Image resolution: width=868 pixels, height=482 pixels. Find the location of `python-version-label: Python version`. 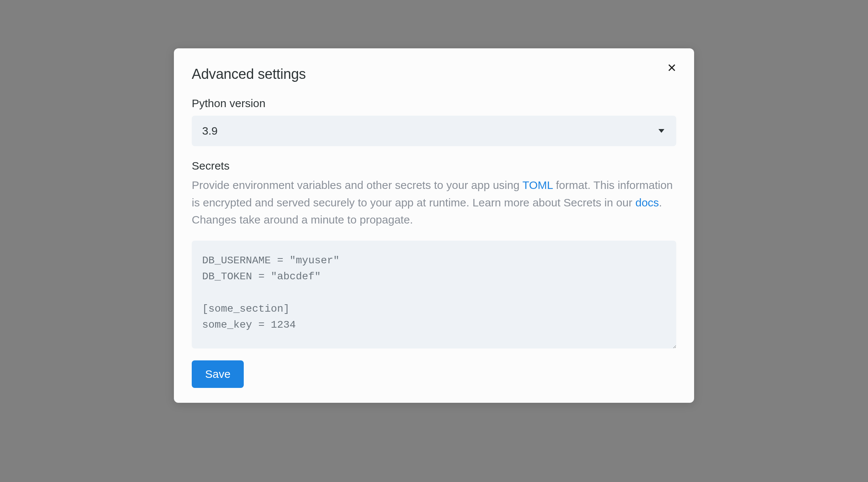

python-version-label: Python version is located at coordinates (434, 103).